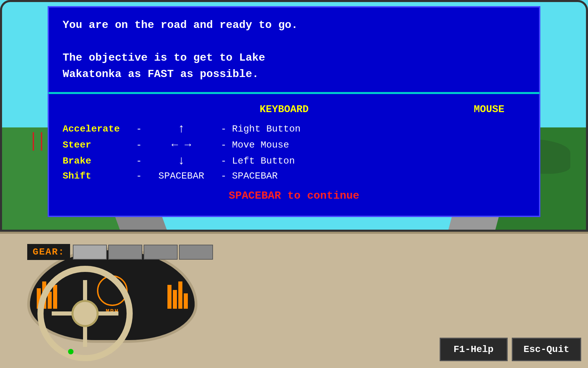 The height and width of the screenshot is (368, 588). I want to click on action-accelerate: Accelerate, so click(97, 129).